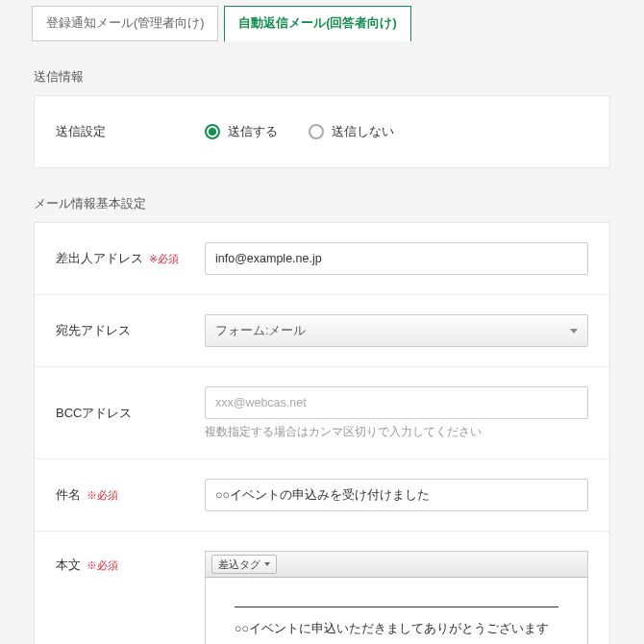  I want to click on bcc-address-input, so click(396, 403).